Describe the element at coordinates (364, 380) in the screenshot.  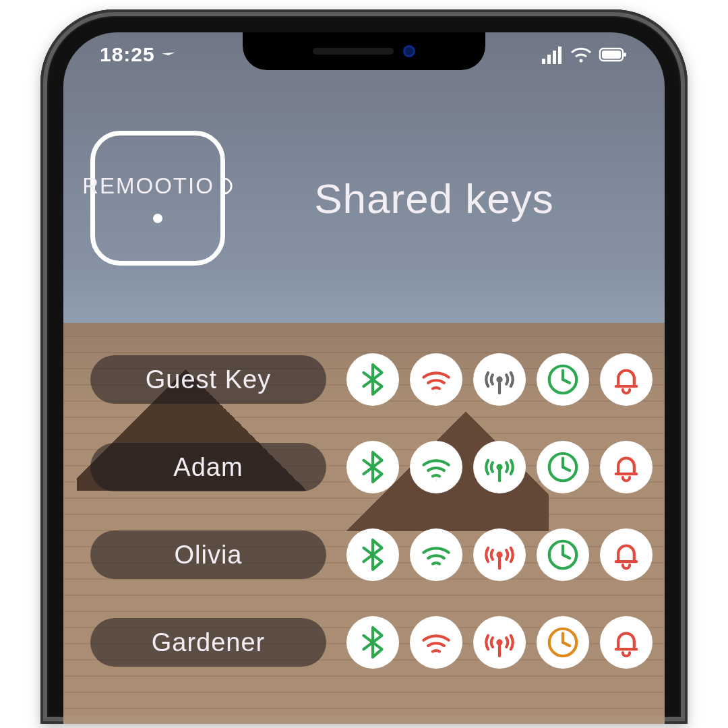
I see `key-row: Guest Key` at that location.